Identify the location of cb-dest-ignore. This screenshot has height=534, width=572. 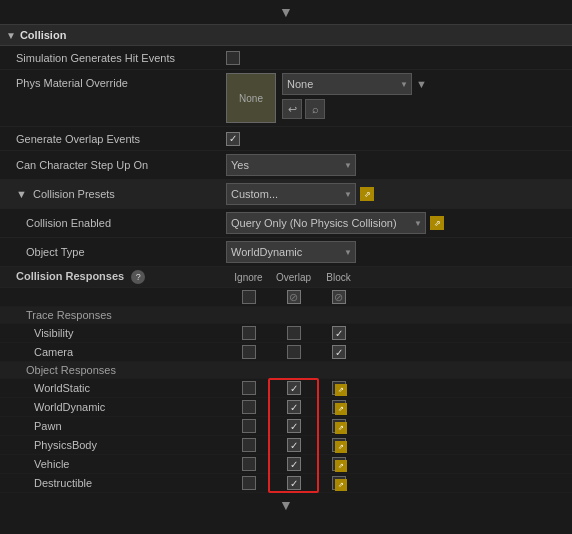
(249, 483).